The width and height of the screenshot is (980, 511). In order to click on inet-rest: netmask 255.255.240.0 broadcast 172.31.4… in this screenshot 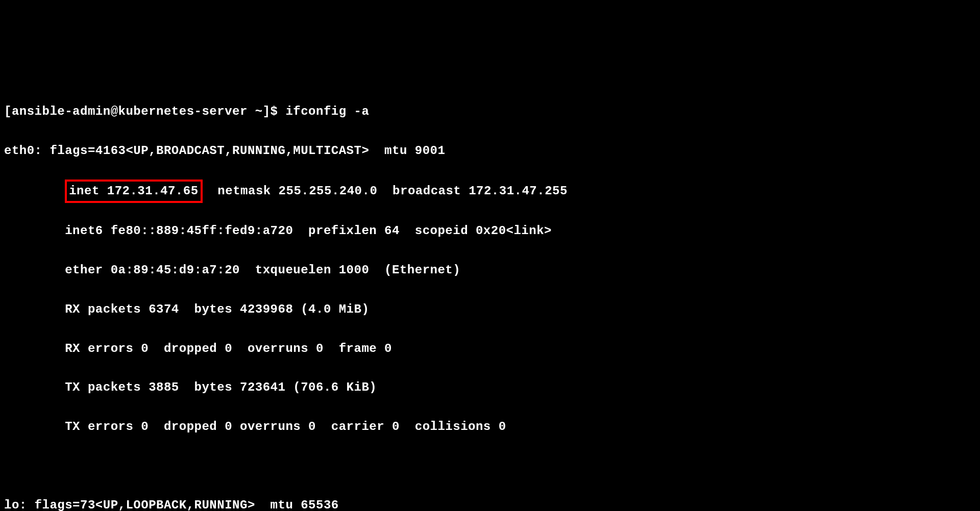, I will do `click(385, 191)`.